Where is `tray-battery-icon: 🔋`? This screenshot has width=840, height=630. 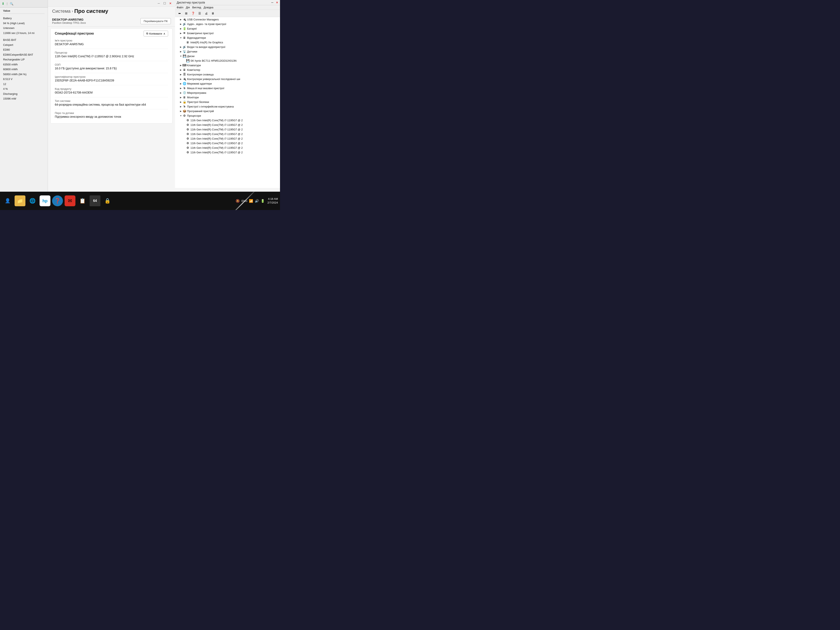
tray-battery-icon: 🔋 is located at coordinates (263, 201).